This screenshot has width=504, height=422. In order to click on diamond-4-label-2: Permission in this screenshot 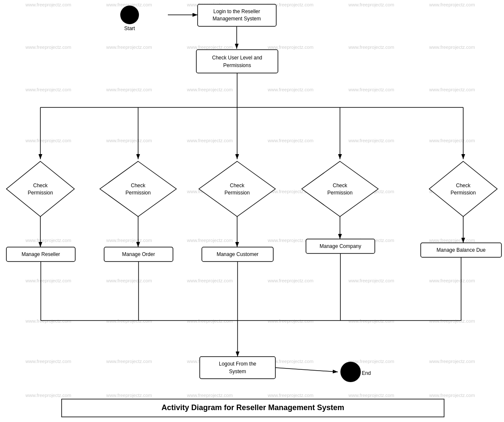, I will do `click(340, 193)`.